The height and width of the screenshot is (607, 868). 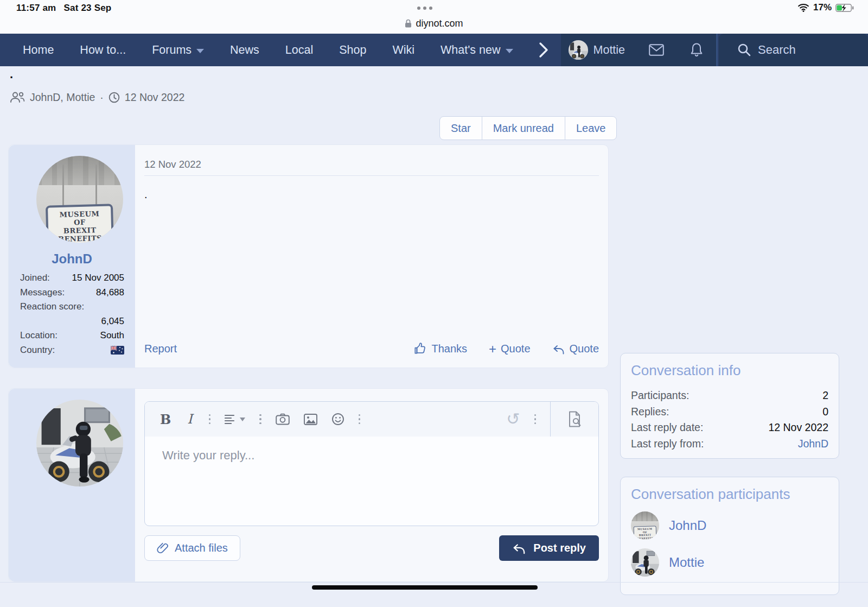 What do you see at coordinates (72, 307) in the screenshot?
I see `reaction-label: Reaction score:` at bounding box center [72, 307].